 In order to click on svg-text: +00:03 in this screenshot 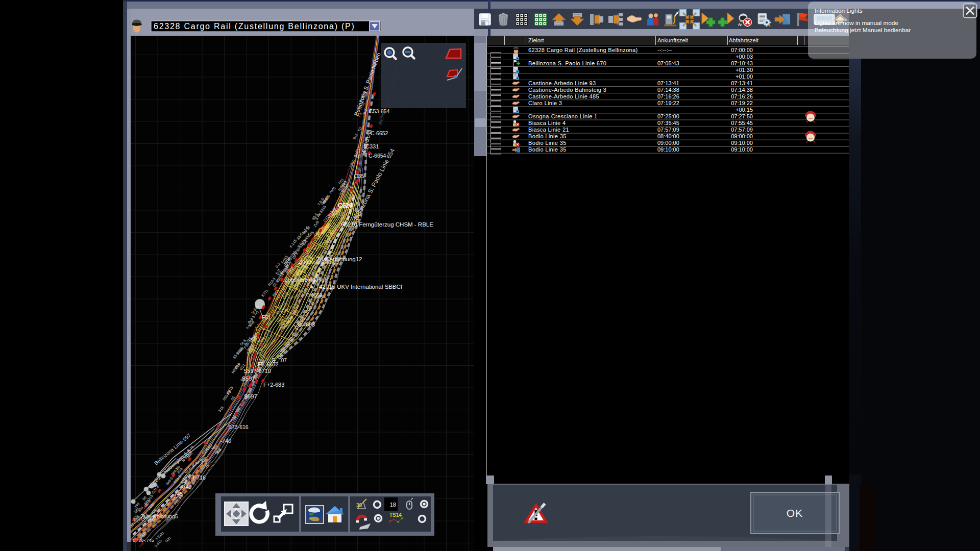, I will do `click(744, 57)`.